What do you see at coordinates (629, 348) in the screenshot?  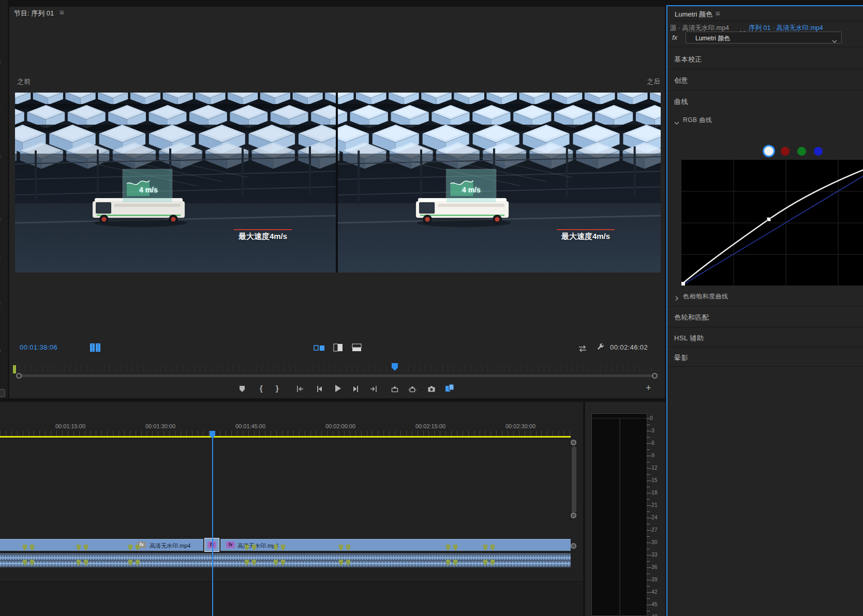 I see `total-duration: 00:02:46:02` at bounding box center [629, 348].